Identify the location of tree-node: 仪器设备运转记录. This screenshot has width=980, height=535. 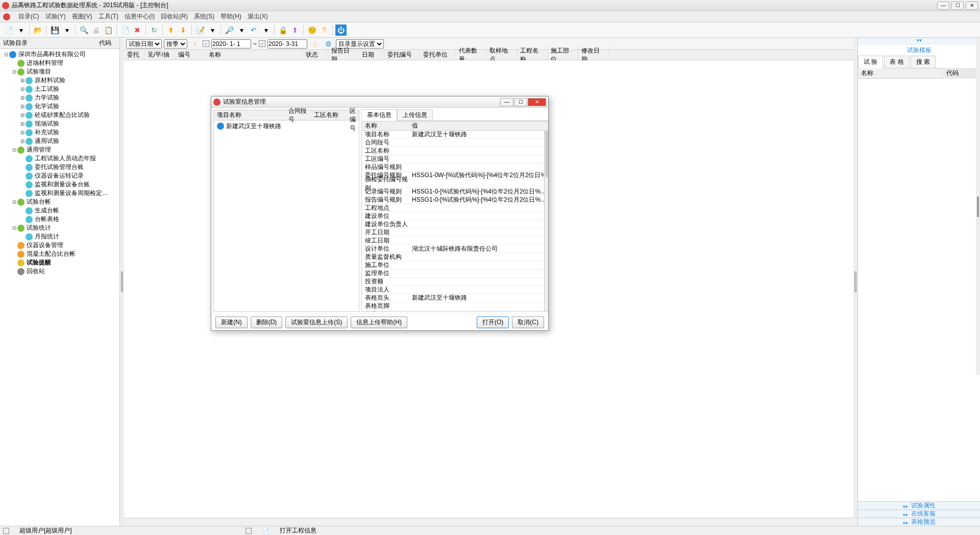
(60, 176).